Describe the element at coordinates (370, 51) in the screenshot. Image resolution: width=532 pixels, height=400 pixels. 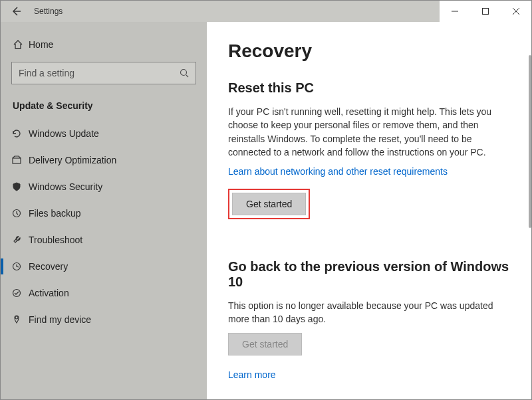
I see `page-title: Recovery` at that location.